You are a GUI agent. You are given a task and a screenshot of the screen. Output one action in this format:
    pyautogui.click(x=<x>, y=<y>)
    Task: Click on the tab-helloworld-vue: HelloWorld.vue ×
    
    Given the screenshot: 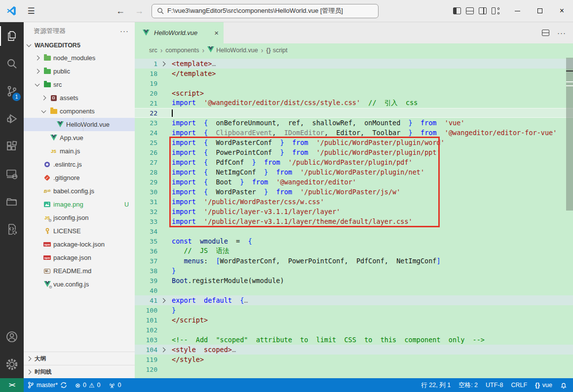 What is the action you would take?
    pyautogui.click(x=179, y=33)
    